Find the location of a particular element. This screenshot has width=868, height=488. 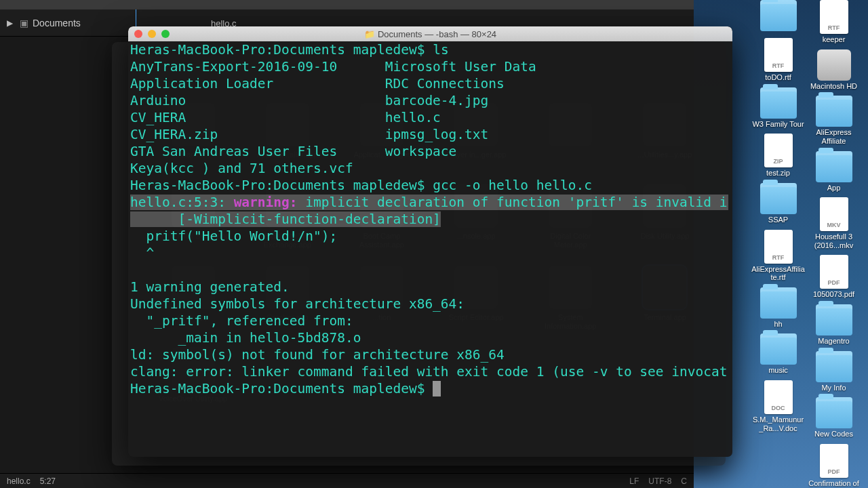

desktop-item: RTFkeeper is located at coordinates (834, 22).